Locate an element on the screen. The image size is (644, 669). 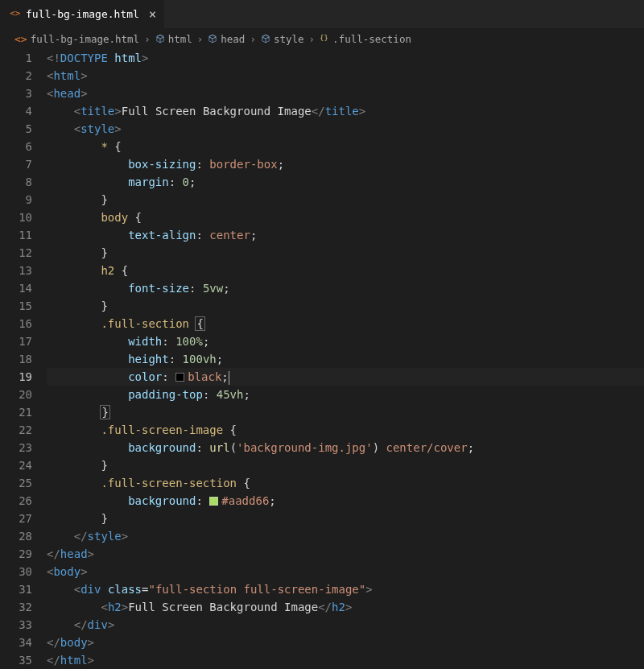
breadcrumb-item: .full-section is located at coordinates (372, 39).